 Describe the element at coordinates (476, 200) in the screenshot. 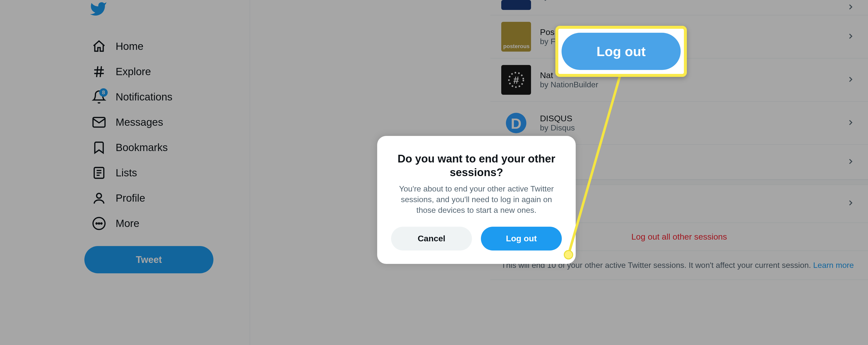

I see `confirm-modal: Do you want to end your other sessions? …` at that location.